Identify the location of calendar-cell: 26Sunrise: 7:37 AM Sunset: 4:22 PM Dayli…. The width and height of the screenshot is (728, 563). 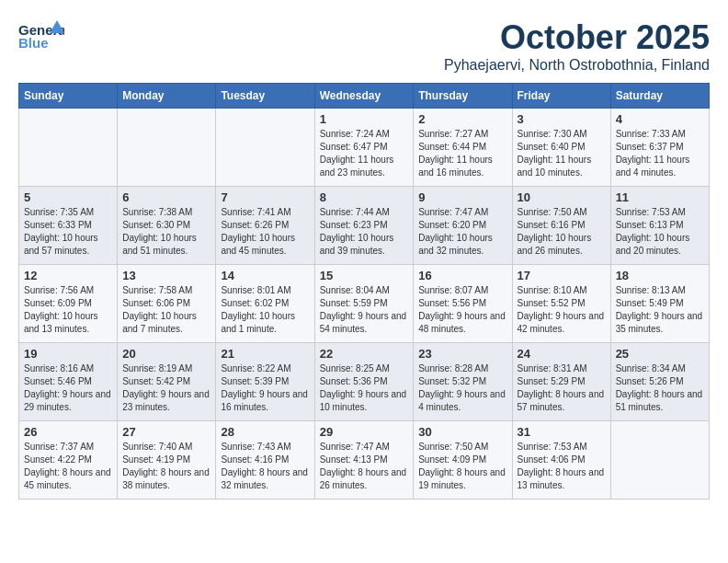
(68, 460).